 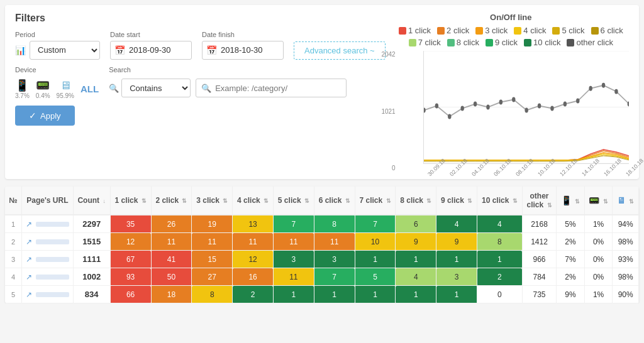 I want to click on date-finish-group: Date finish 📅, so click(x=243, y=45).